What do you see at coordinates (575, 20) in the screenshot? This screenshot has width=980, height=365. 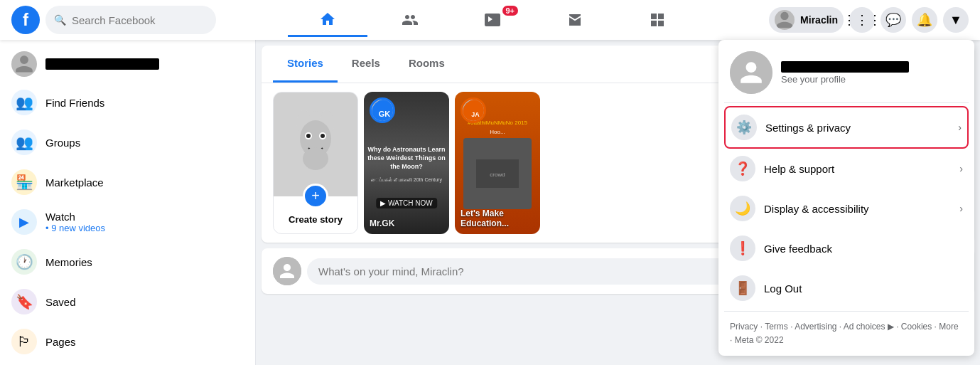 I see `nav-marketplace-button` at bounding box center [575, 20].